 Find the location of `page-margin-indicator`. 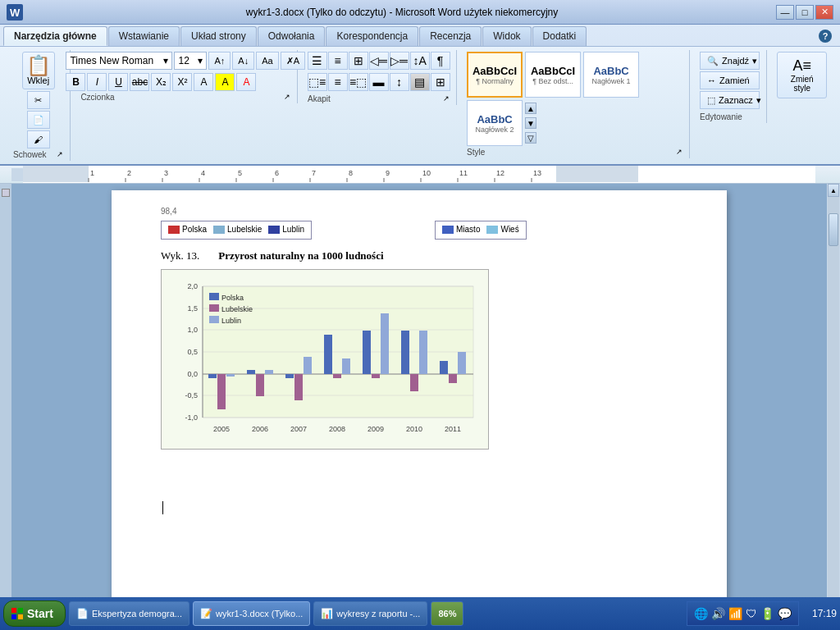

page-margin-indicator is located at coordinates (6, 193).